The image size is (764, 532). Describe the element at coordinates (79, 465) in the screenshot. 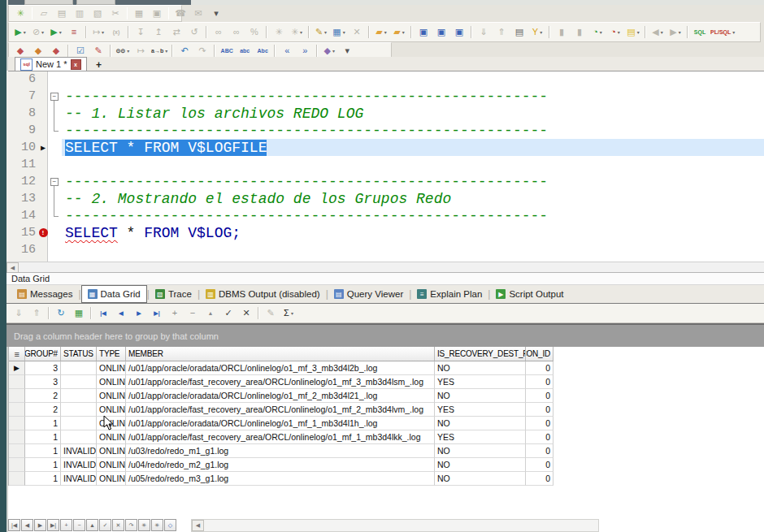

I see `cell-status: INVALID` at that location.